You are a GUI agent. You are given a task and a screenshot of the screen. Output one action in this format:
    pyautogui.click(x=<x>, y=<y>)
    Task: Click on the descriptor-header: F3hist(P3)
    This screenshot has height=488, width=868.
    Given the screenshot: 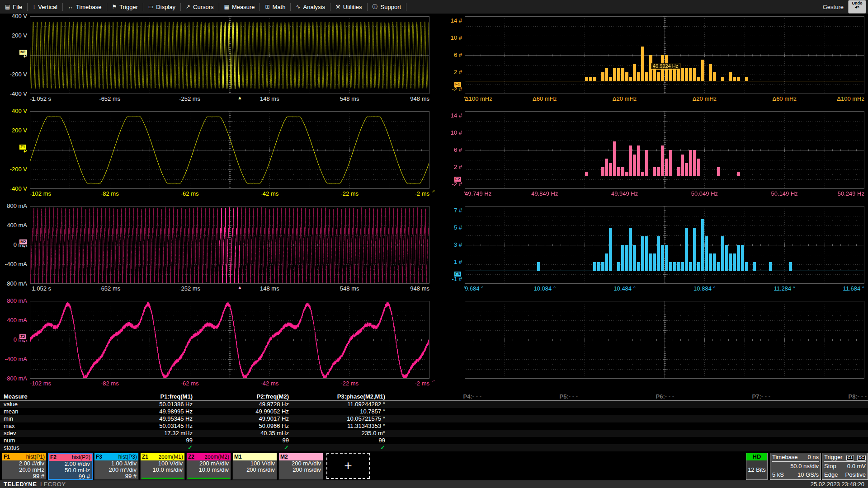 What is the action you would take?
    pyautogui.click(x=117, y=457)
    